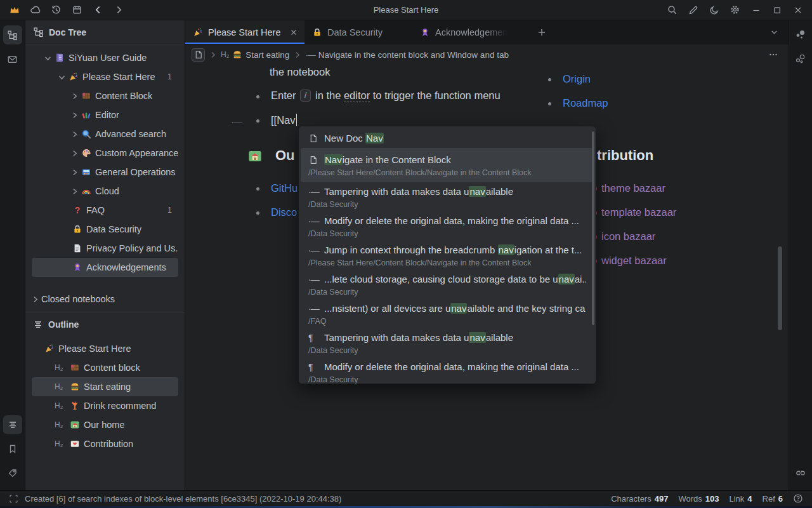  What do you see at coordinates (693, 10) in the screenshot?
I see `new-doc-button` at bounding box center [693, 10].